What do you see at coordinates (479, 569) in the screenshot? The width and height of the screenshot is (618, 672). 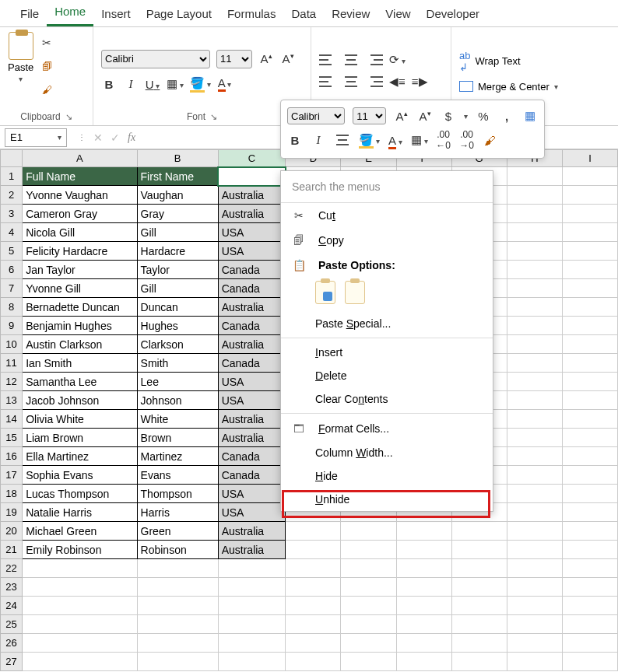 I see `cell-G22` at bounding box center [479, 569].